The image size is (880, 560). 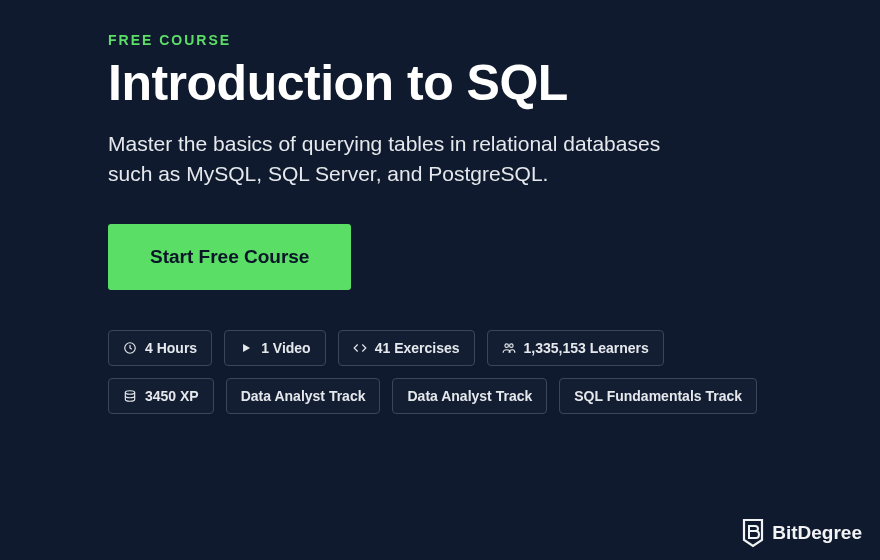 I want to click on course-title: Introduction to SQL, so click(x=440, y=84).